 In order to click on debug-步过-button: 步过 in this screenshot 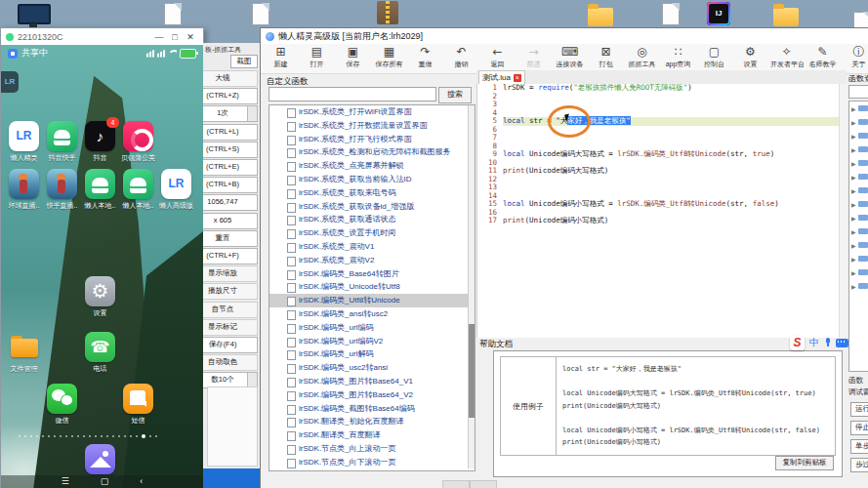, I will do `click(859, 465)`.